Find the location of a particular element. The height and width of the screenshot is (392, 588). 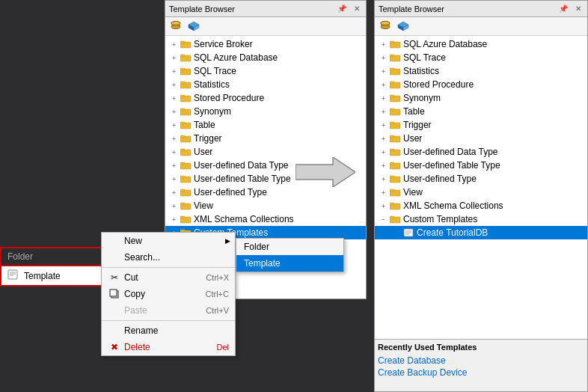

tree-item-trigger: ＋ Trigger is located at coordinates (266, 138).